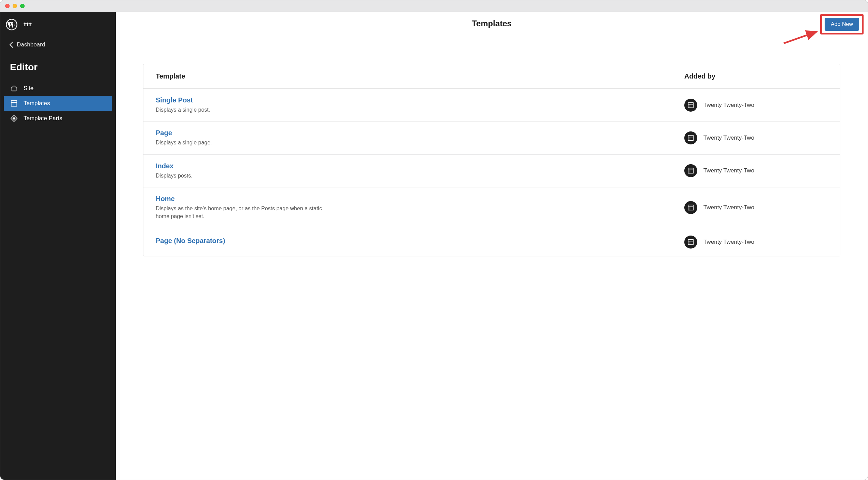 The height and width of the screenshot is (480, 868). What do you see at coordinates (31, 45) in the screenshot?
I see `back-label: Dashboard` at bounding box center [31, 45].